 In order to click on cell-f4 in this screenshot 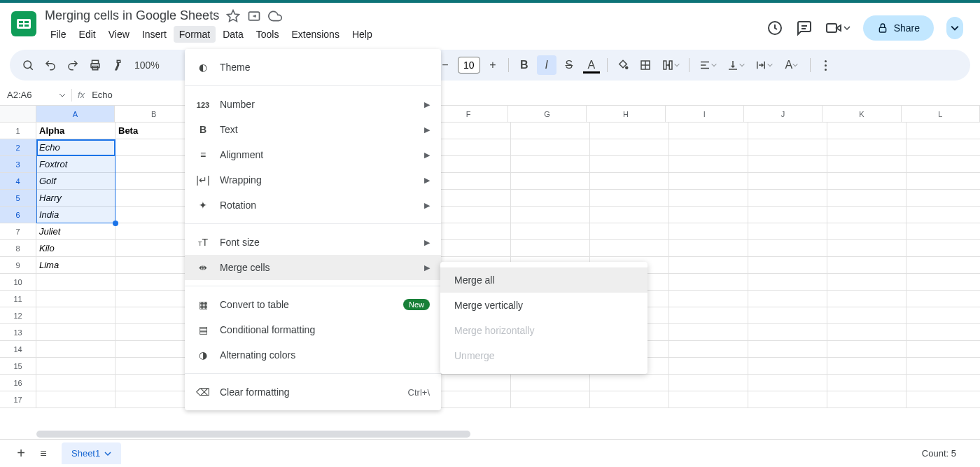, I will do `click(472, 181)`.